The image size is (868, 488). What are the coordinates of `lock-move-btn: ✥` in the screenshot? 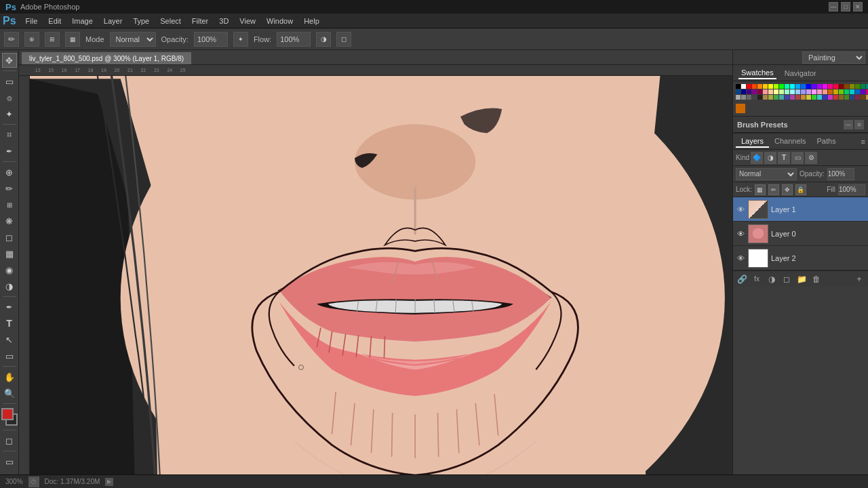 It's located at (787, 190).